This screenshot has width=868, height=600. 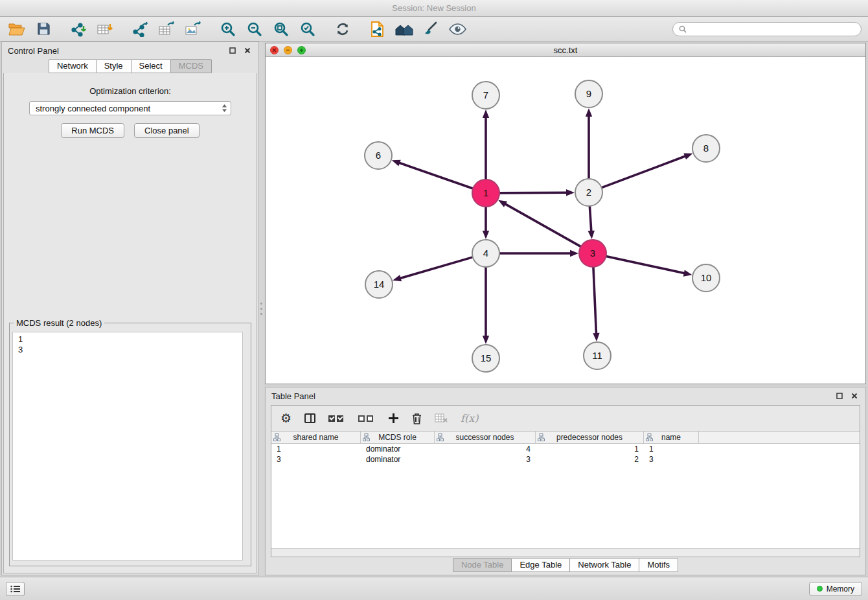 I want to click on panel-splitter, so click(x=262, y=308).